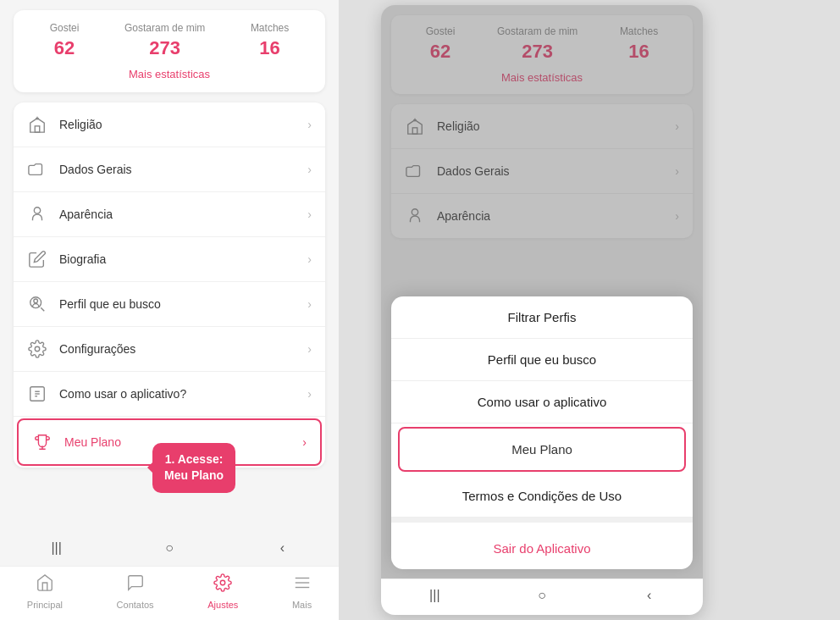 This screenshot has height=620, width=840. Describe the element at coordinates (183, 349) in the screenshot. I see `configuracoes-label: Configurações` at that location.